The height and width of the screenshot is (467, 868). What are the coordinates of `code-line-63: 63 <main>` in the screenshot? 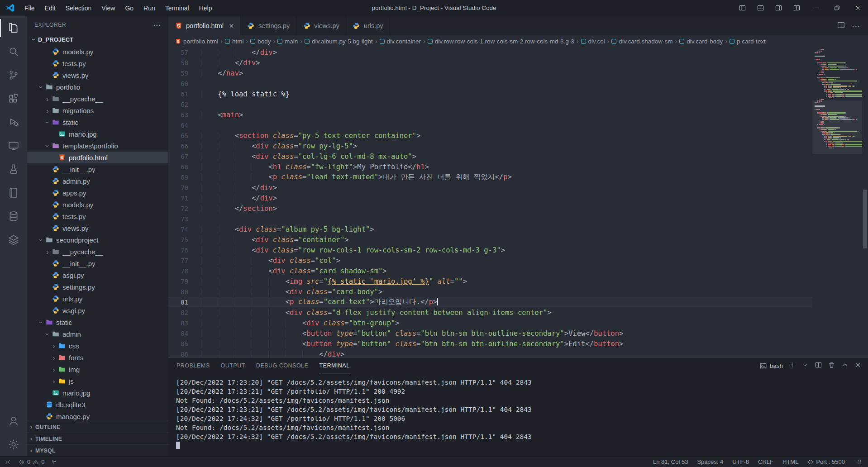 It's located at (491, 115).